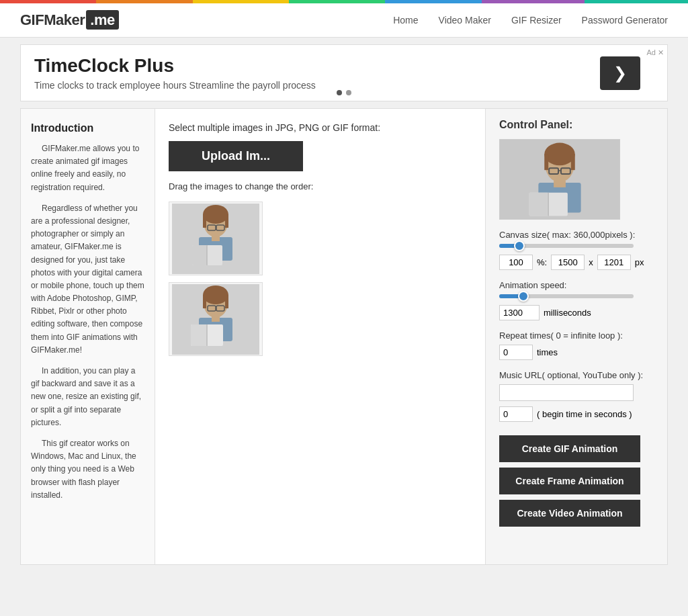 The image size is (688, 616). I want to click on sidebar-text: GIFMaker.me allows you to create animate…, so click(87, 322).